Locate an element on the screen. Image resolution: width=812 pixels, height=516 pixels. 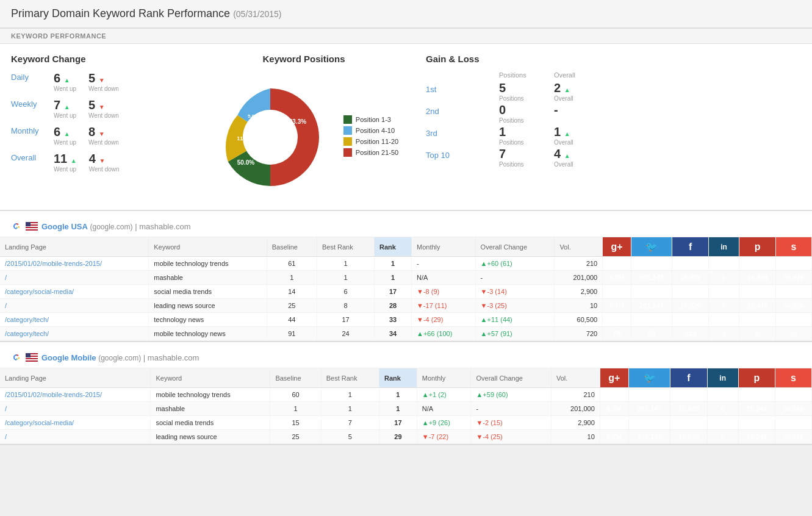
table-cell: 33 is located at coordinates (393, 320).